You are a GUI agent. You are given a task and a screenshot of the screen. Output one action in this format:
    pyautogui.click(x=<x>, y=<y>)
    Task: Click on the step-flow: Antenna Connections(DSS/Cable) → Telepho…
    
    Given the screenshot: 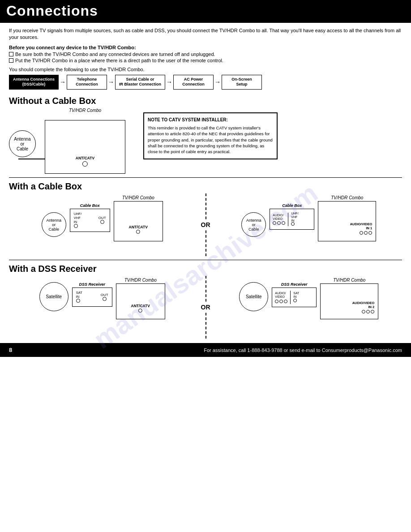 What is the action you would take?
    pyautogui.click(x=206, y=82)
    